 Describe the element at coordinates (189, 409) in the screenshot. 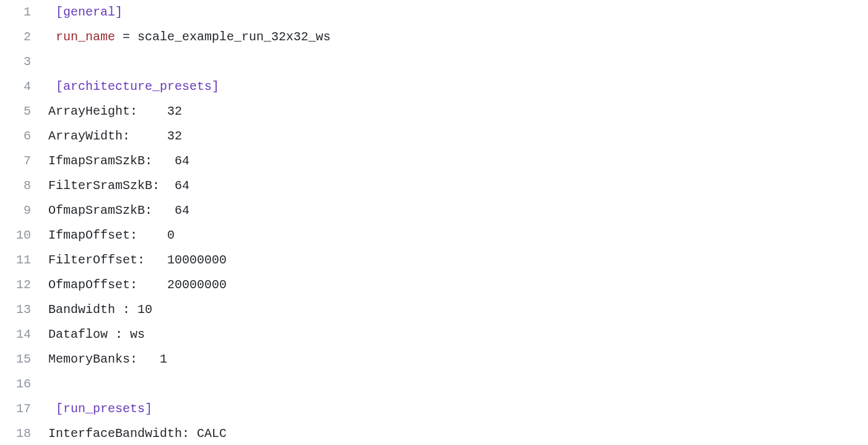

I see `code-line: [run_presets]` at that location.